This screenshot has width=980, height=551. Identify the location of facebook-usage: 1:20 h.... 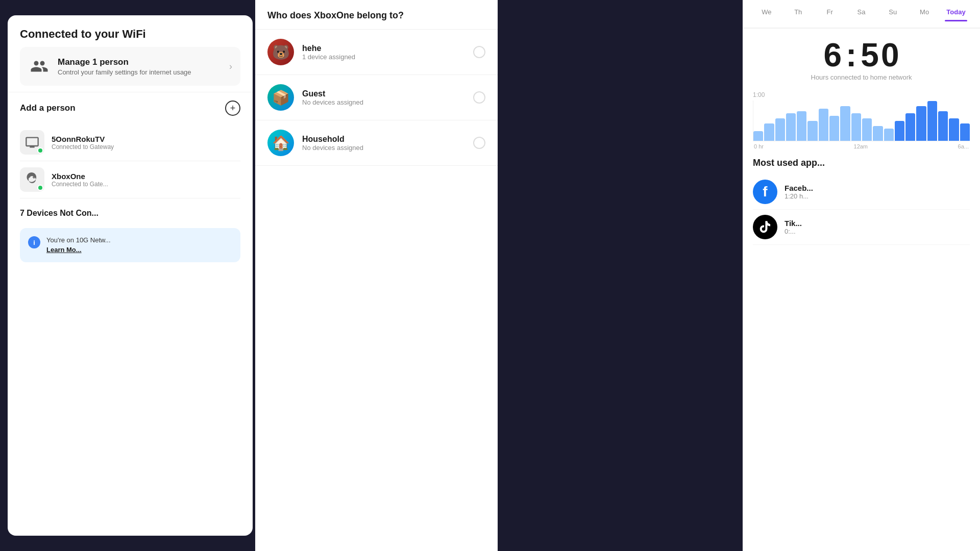
(799, 196).